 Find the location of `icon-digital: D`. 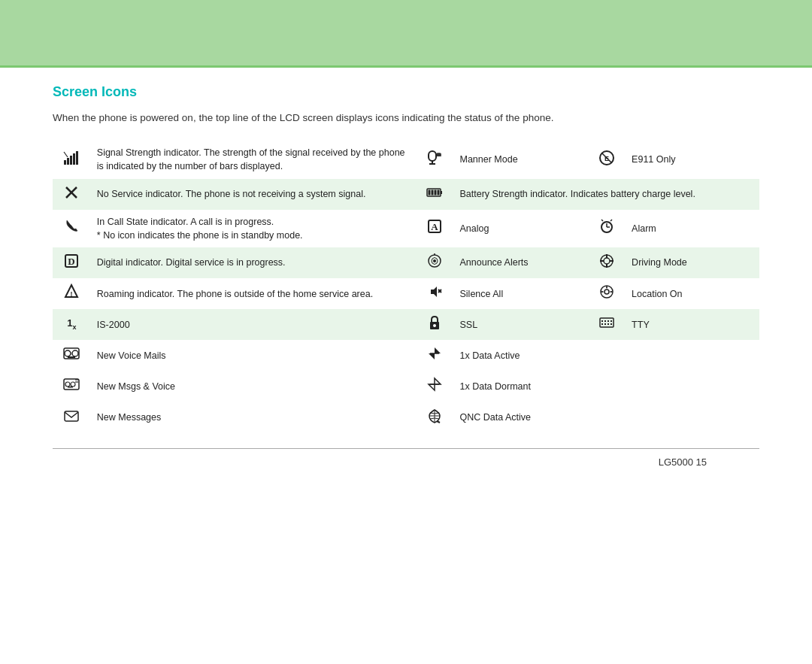

icon-digital: D is located at coordinates (72, 263).